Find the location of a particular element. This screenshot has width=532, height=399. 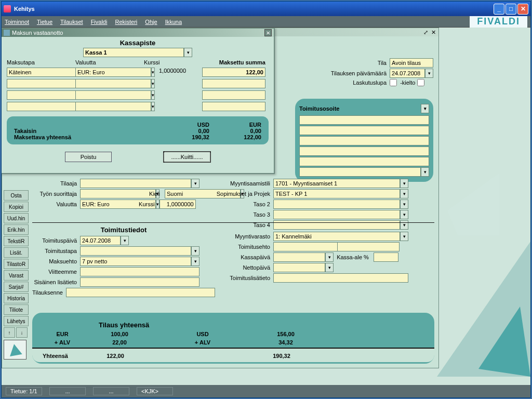

toimehto-text-field is located at coordinates (368, 247).